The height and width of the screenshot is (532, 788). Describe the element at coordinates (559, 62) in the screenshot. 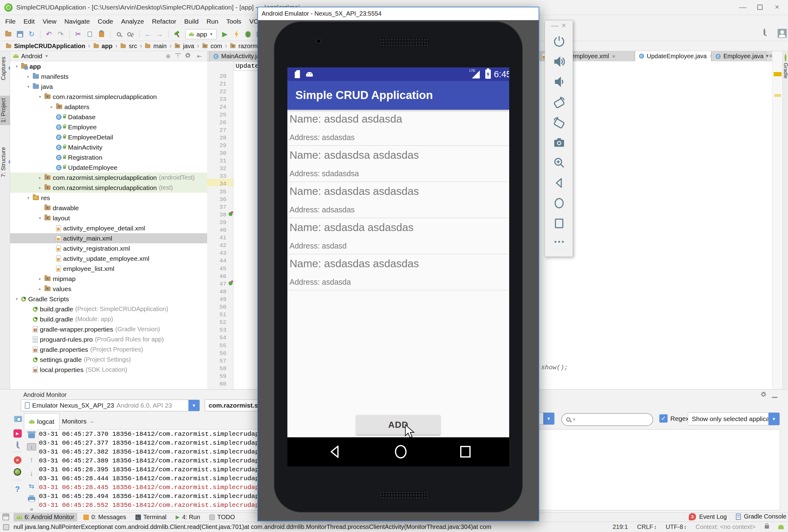

I see `volume-up-icon` at that location.